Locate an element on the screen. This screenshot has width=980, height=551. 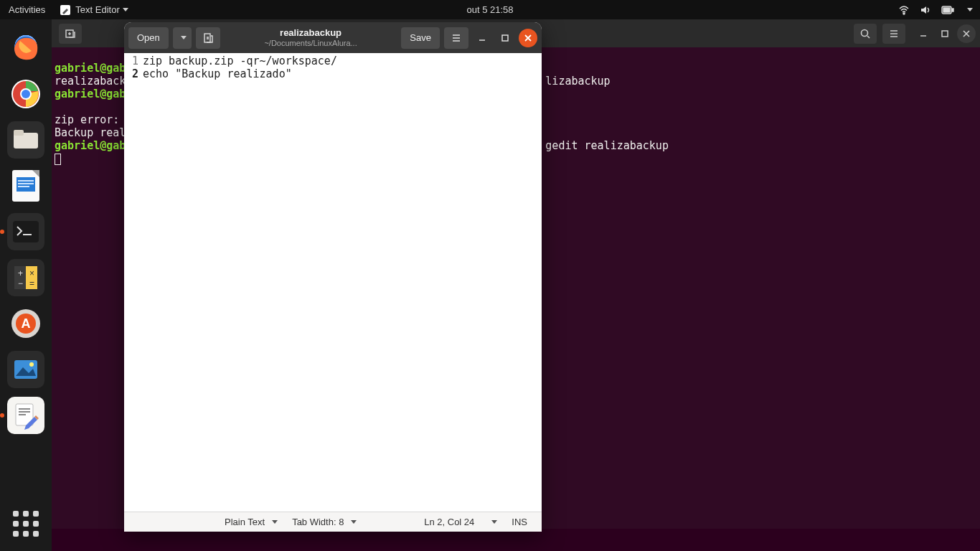
open-recent-button is located at coordinates (182, 38).